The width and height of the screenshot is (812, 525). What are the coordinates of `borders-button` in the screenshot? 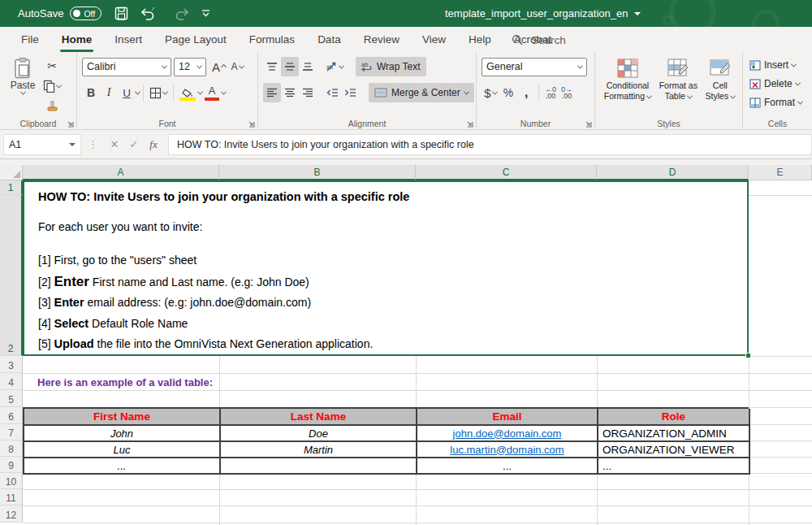 It's located at (158, 93).